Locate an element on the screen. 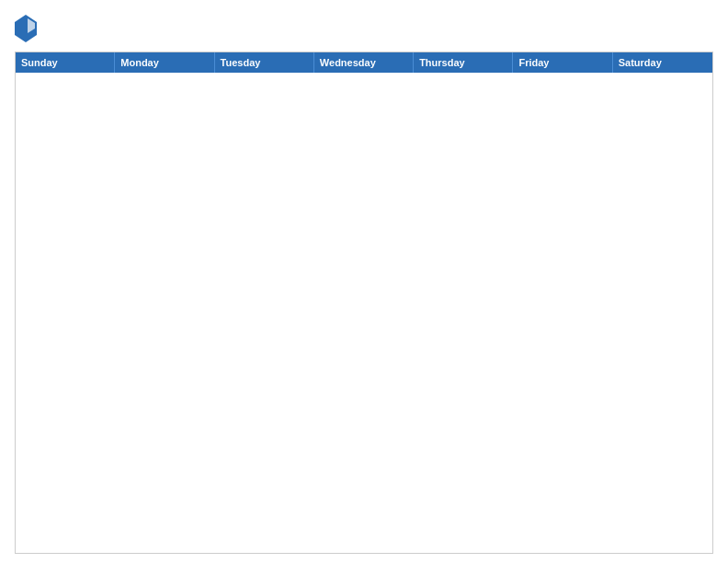 The width and height of the screenshot is (728, 563). weekday-header-wednesday: Wednesday is located at coordinates (364, 63).